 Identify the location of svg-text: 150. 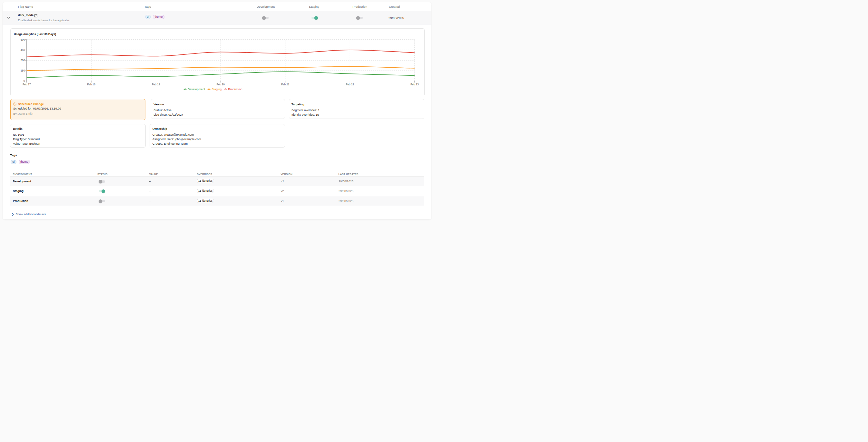
(23, 71).